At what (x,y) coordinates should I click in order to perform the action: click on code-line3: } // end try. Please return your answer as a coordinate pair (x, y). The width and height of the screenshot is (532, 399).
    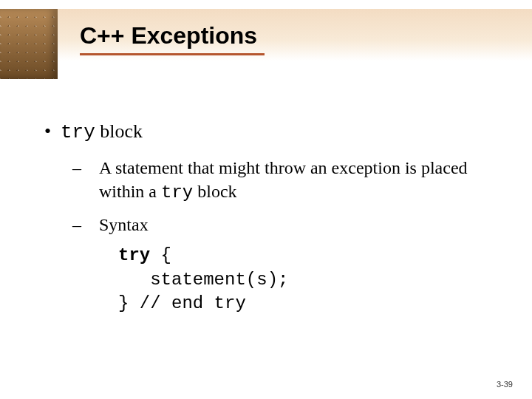
    Looking at the image, I should click on (182, 303).